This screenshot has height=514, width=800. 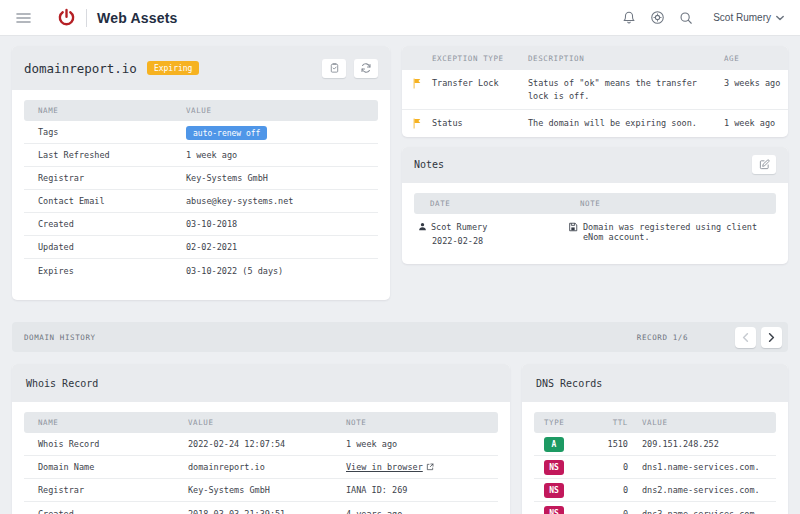 I want to click on row-value: 2018-03-03 21:39:51, so click(x=267, y=512).